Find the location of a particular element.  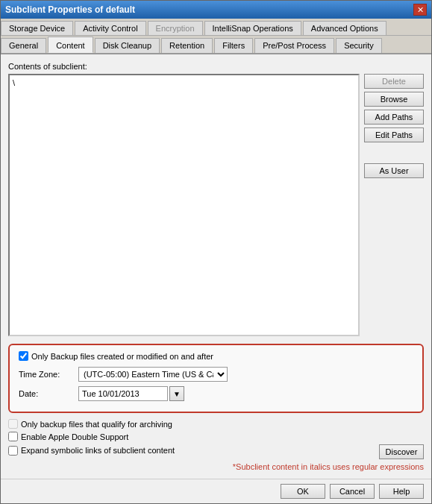

archiving-row: Only backup files that qualify for archi… is located at coordinates (216, 423).